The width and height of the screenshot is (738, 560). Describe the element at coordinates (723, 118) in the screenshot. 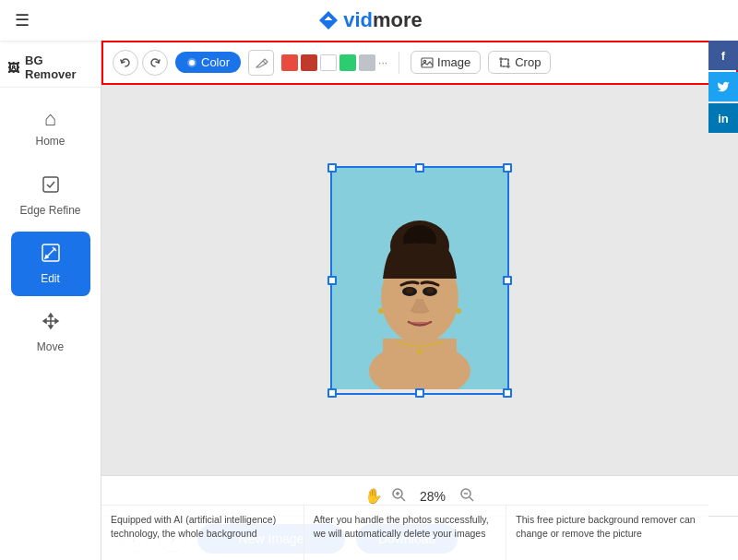

I see `linkedin-share-button: in` at that location.